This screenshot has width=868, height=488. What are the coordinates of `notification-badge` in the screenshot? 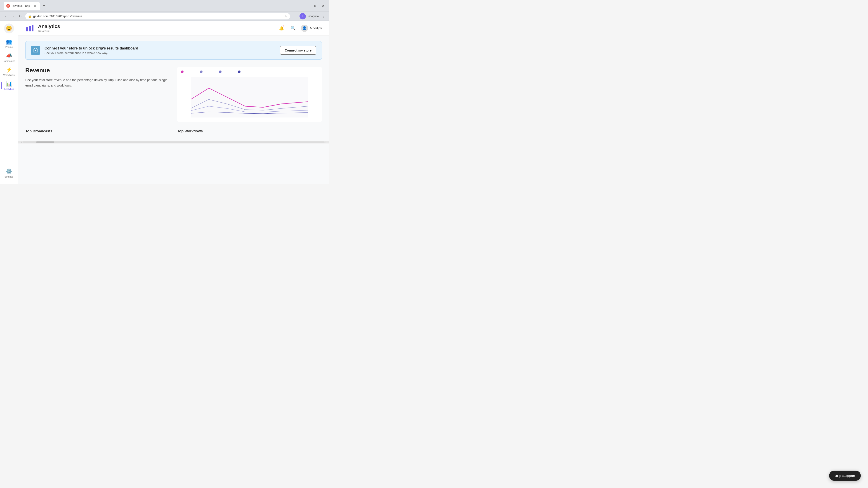 It's located at (284, 26).